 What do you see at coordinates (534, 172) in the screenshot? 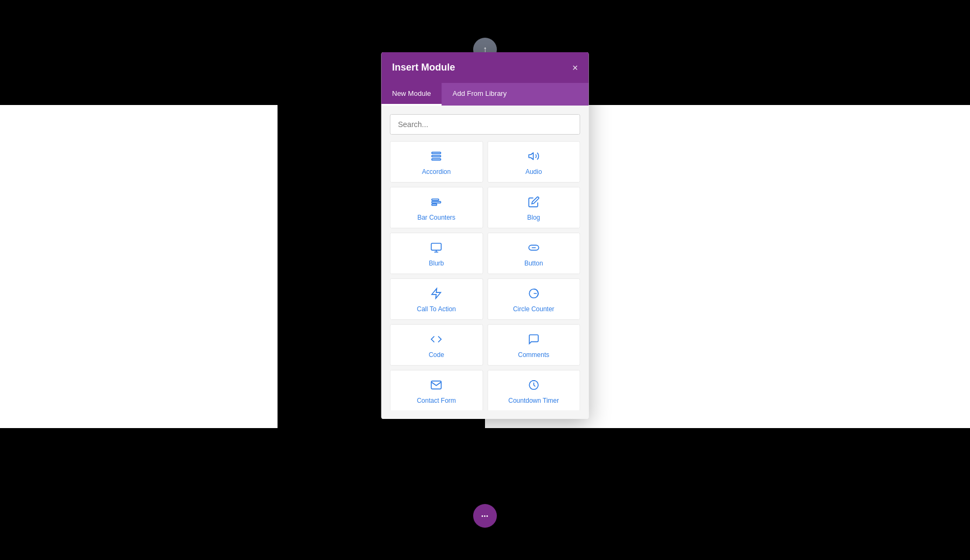
I see `audio-label: Audio` at bounding box center [534, 172].